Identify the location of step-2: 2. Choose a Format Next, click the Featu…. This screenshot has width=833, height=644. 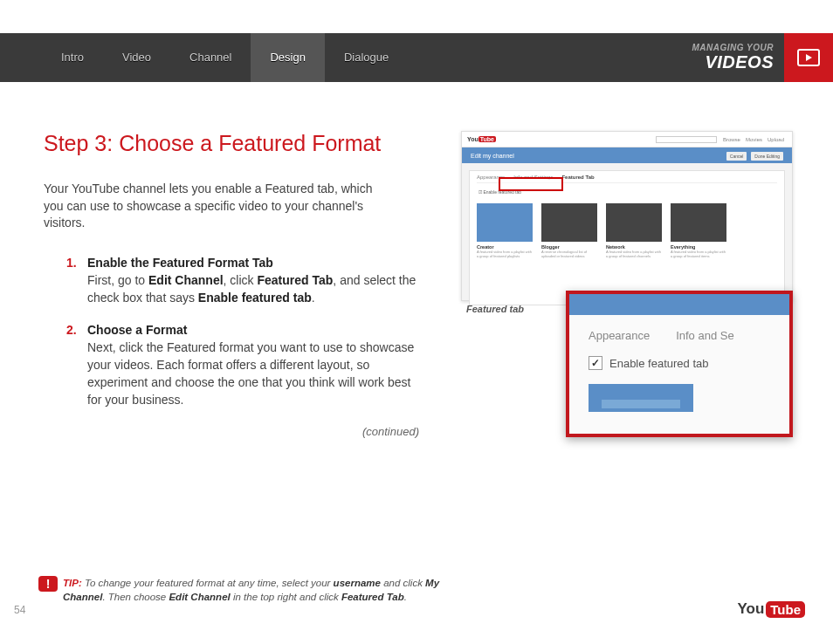
(258, 365).